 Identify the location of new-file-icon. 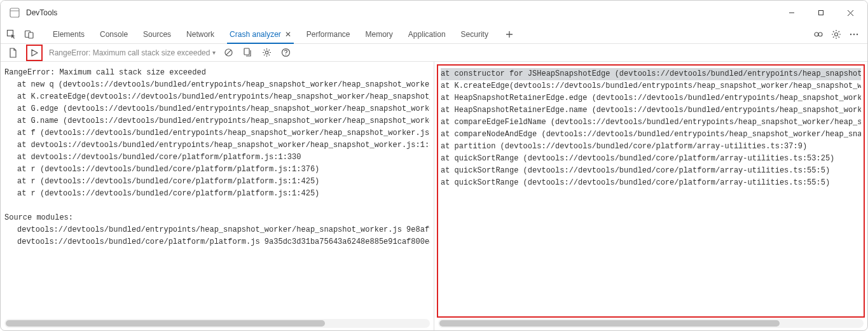
(13, 53).